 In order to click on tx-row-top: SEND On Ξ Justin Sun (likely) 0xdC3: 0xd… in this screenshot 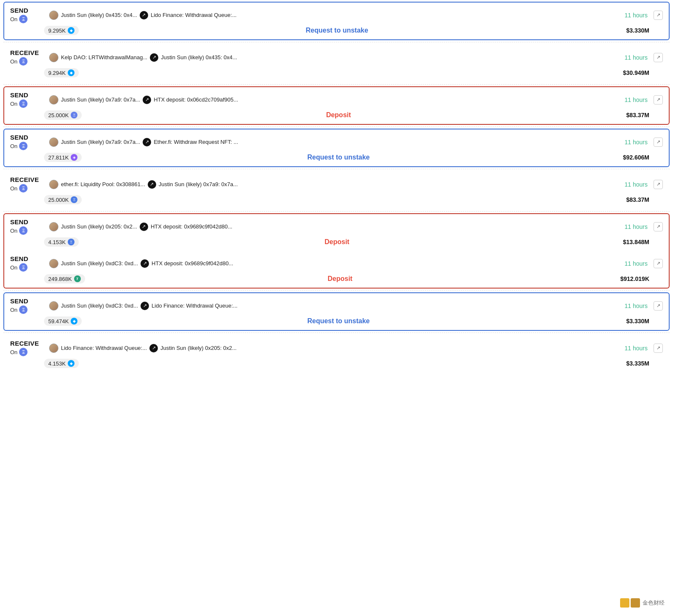, I will do `click(336, 263)`.